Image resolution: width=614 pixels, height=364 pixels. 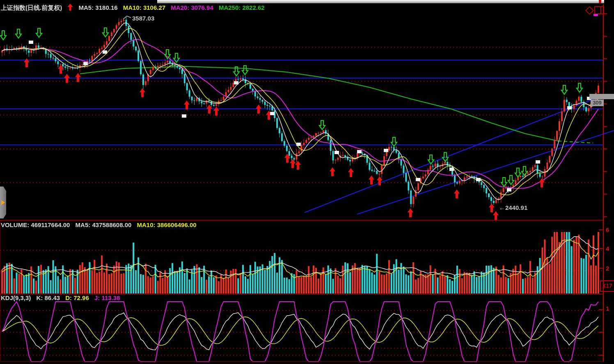 What do you see at coordinates (77, 298) in the screenshot?
I see `kdj-d-label: D: 72.96` at bounding box center [77, 298].